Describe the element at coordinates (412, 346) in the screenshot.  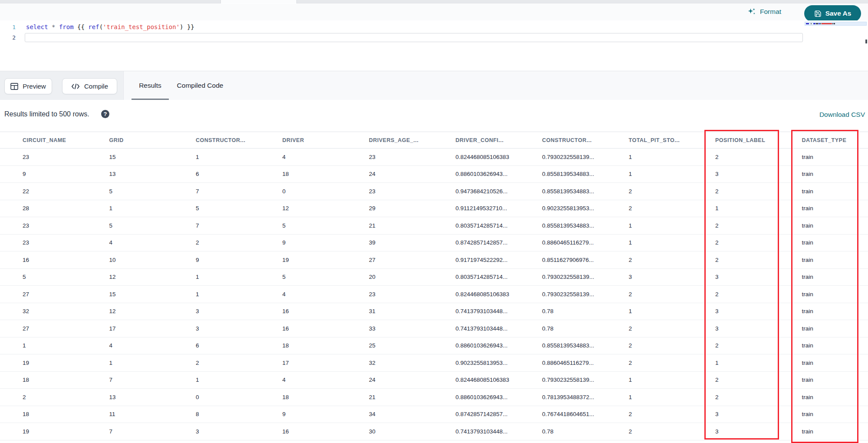
I see `table-cell: 25` at that location.